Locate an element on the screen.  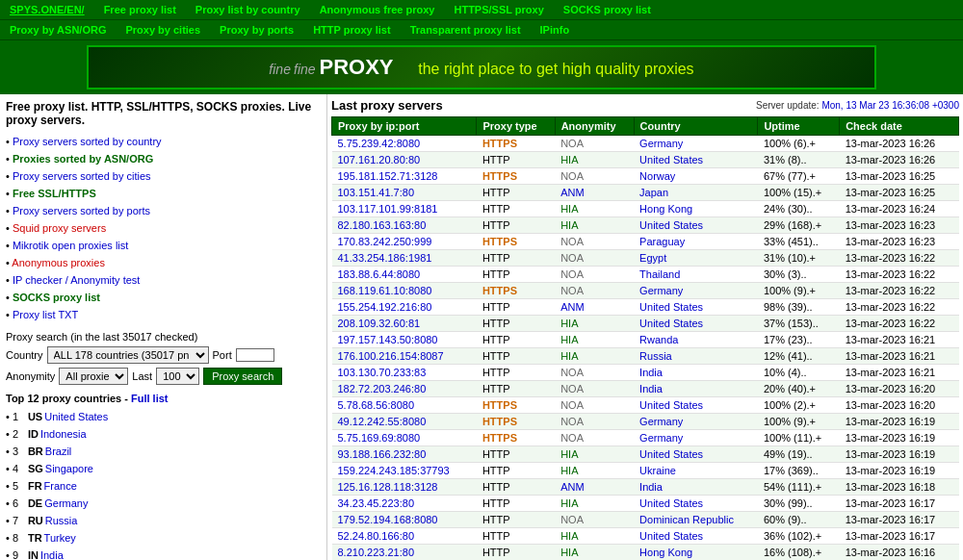
proxy-ip-link: 125.16.128.118:3128 is located at coordinates (388, 487).